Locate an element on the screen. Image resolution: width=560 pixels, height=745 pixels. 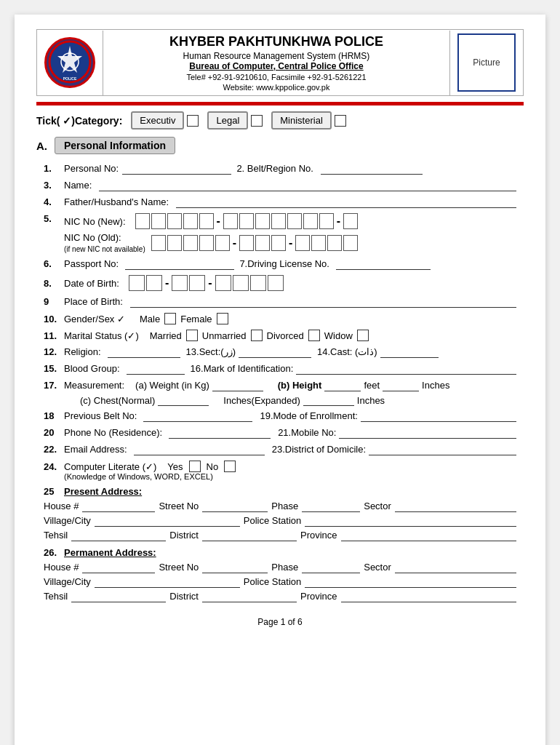
dob-d2 is located at coordinates (154, 283).